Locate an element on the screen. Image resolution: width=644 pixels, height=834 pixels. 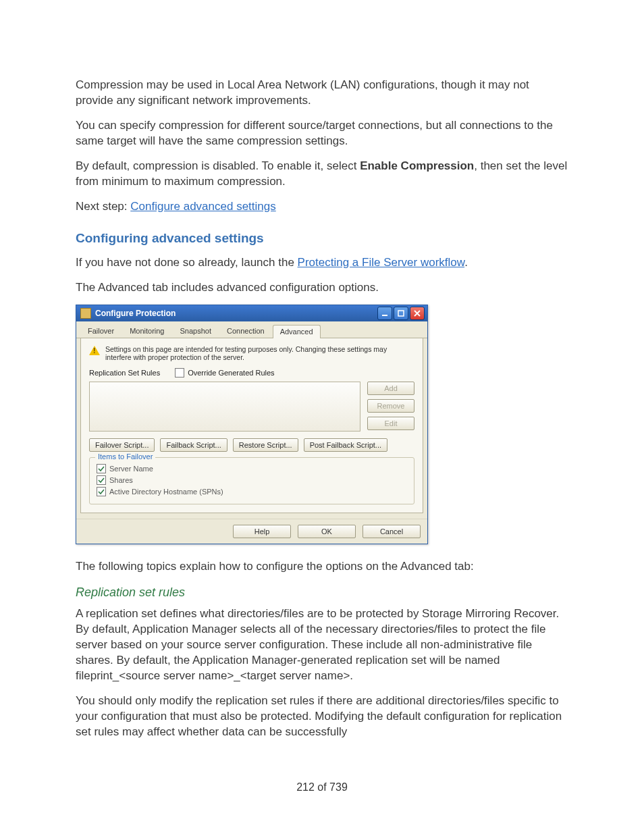
text-fragment: If you have not done so already, launch … is located at coordinates (186, 262).